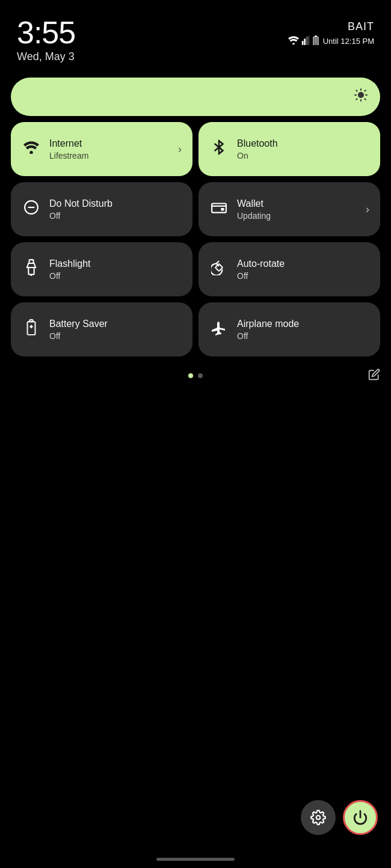  Describe the element at coordinates (360, 818) in the screenshot. I see `power-button` at that location.